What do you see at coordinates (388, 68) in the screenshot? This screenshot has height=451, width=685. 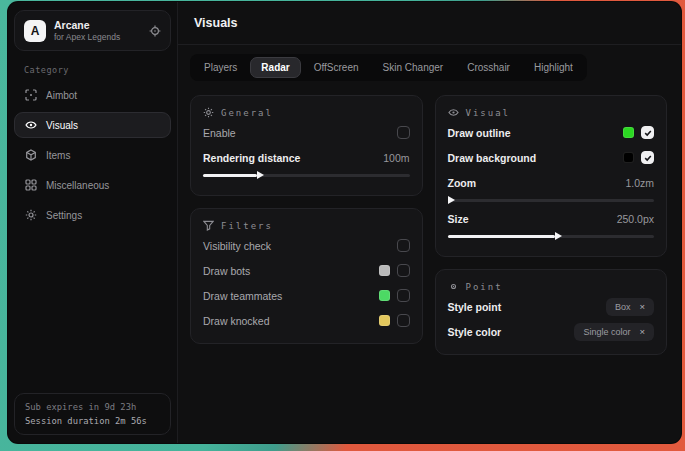 I see `tab-strip: Players Radar OffScreen Skin Changer Cro…` at bounding box center [388, 68].